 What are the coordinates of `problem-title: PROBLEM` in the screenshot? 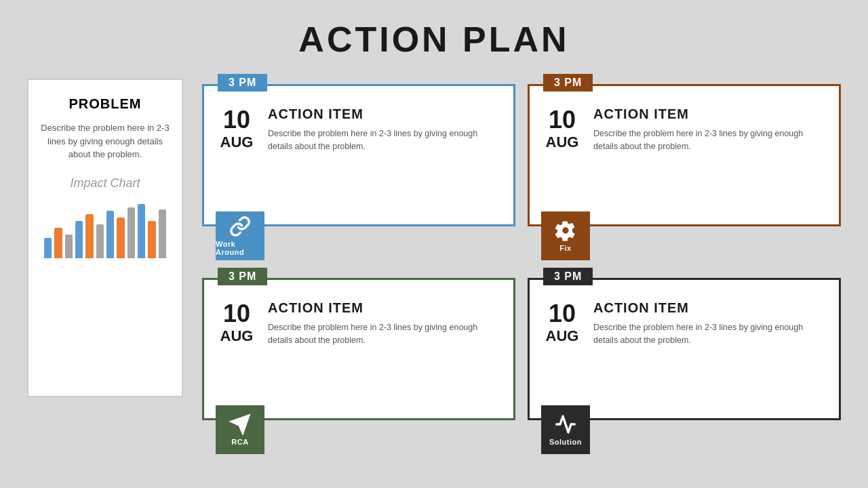 It's located at (106, 104).